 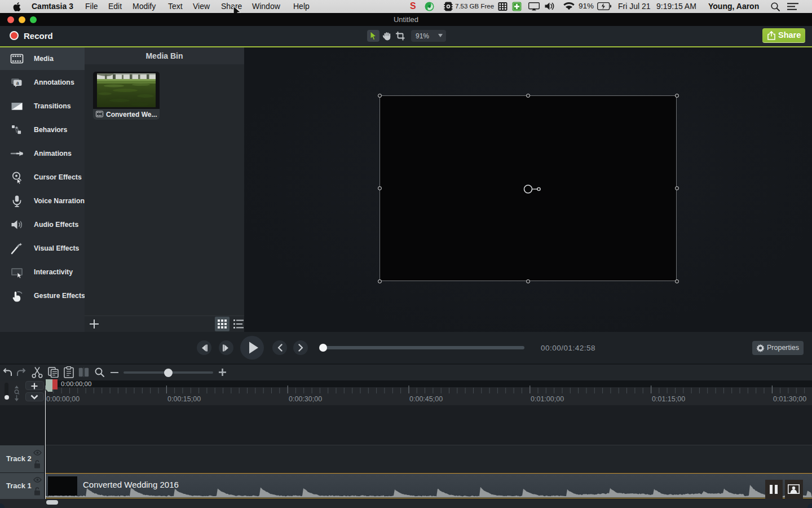 I want to click on svg-text: 0:00:45;00, so click(x=426, y=399).